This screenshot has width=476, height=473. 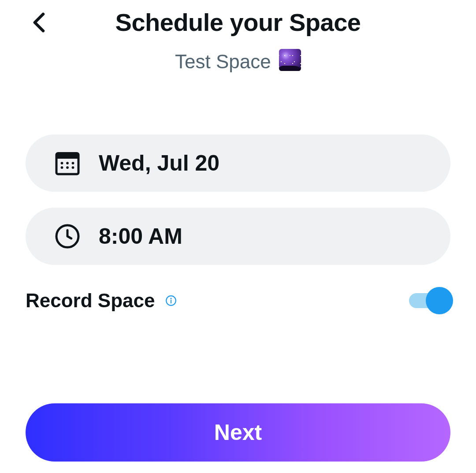 What do you see at coordinates (238, 236) in the screenshot?
I see `time-picker: 8:00 AM` at bounding box center [238, 236].